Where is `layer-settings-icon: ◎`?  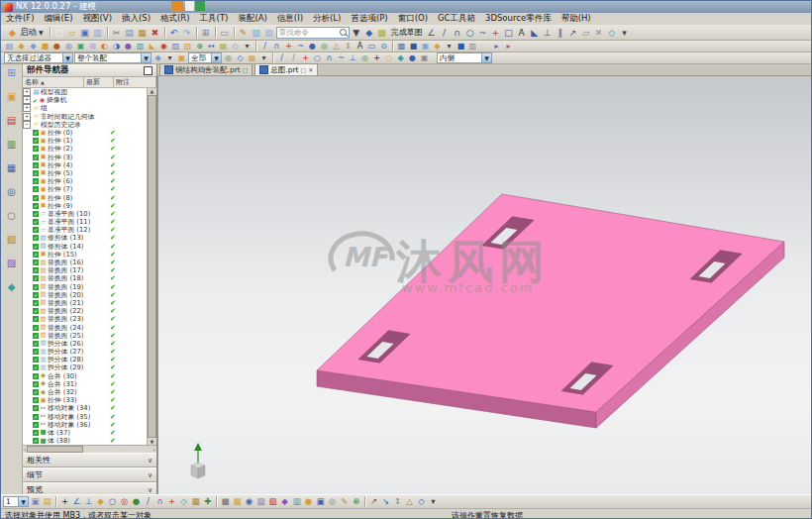 layer-settings-icon: ◎ is located at coordinates (333, 501).